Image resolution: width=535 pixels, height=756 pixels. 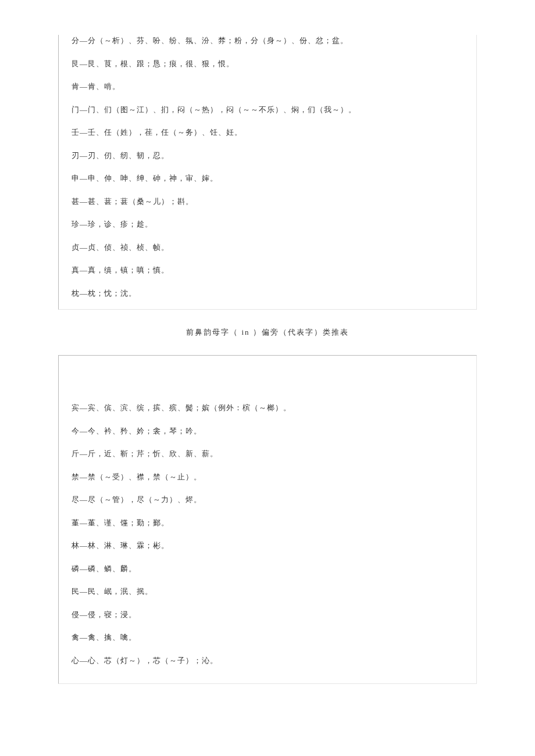 What do you see at coordinates (268, 408) in the screenshot?
I see `entry-line: 宾—宾、傧、滨、缤，摈、殡、鬓；嫔（例外：槟（～榔）。` at bounding box center [268, 408].